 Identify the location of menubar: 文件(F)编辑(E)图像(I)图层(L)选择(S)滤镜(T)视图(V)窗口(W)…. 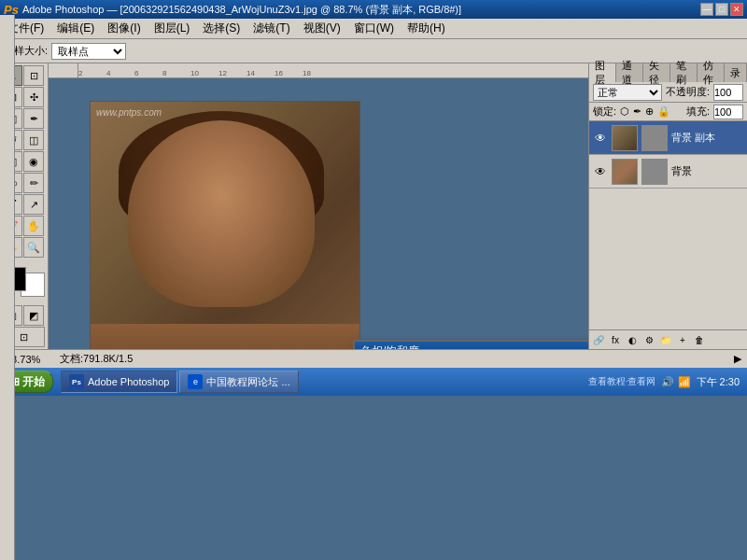
(374, 29).